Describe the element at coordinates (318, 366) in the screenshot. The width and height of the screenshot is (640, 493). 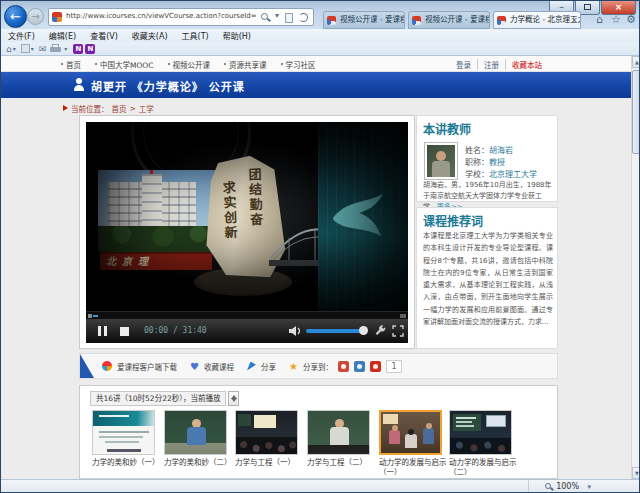
I see `share-to-label: 分享到：` at that location.